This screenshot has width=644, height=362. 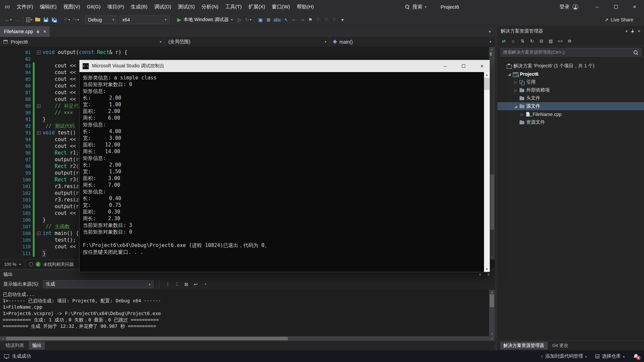 What do you see at coordinates (284, 66) in the screenshot?
I see `console-title-bar: C:\ Microsoft Visual Studio 调试控制台 ─ ✕` at bounding box center [284, 66].